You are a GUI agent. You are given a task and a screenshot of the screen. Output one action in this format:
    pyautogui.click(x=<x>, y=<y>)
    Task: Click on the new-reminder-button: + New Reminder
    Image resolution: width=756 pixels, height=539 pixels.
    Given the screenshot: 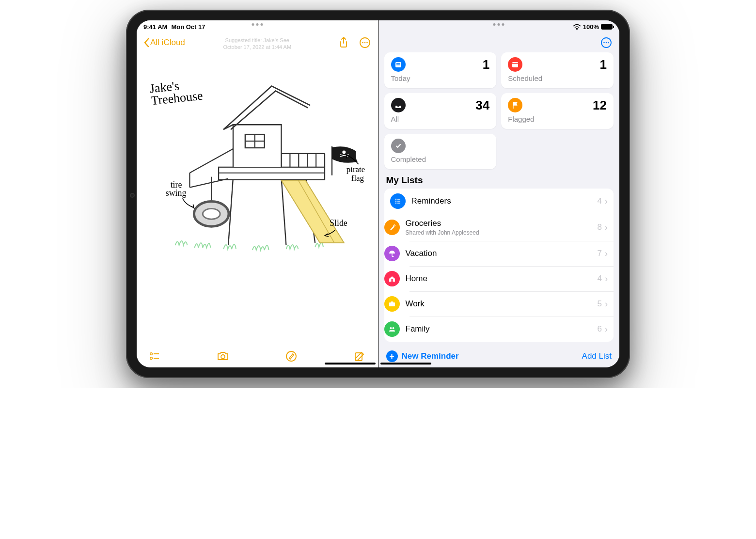 What is the action you would take?
    pyautogui.click(x=423, y=356)
    